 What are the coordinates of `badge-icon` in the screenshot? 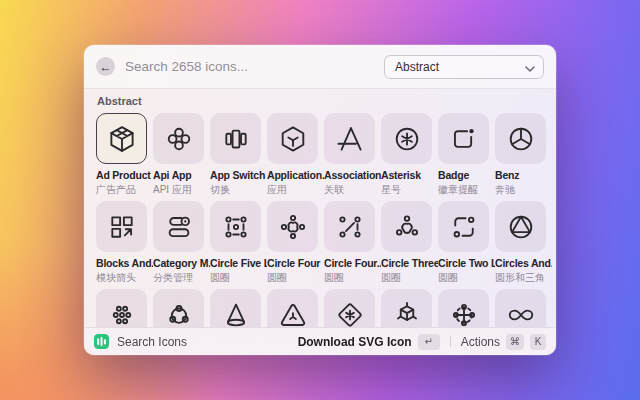 It's located at (464, 139).